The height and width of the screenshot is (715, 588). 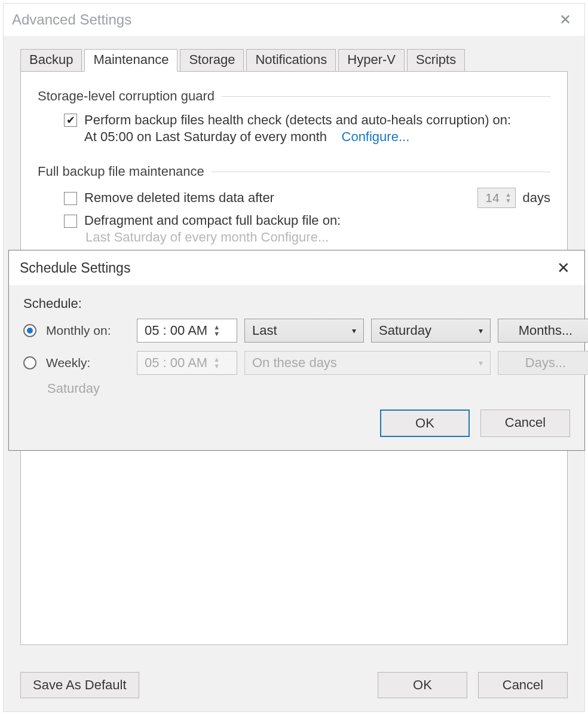 I want to click on window-close-button: ✕, so click(x=565, y=20).